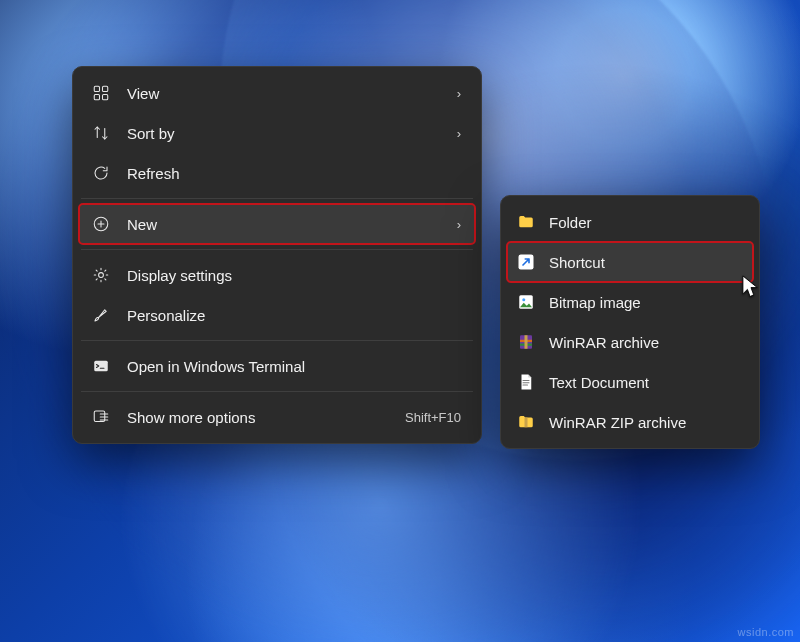  Describe the element at coordinates (646, 382) in the screenshot. I see `submenu-item-label: Text Document` at that location.